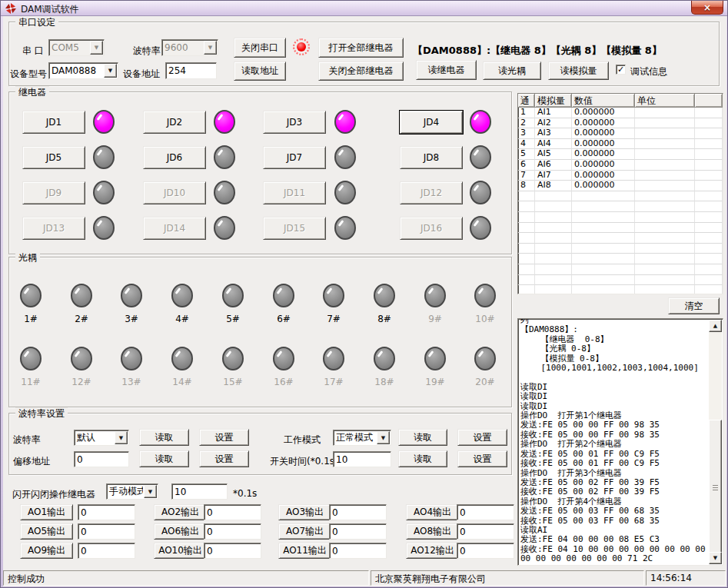 The image size is (728, 588). I want to click on ao-output-button-1: AO1输出, so click(46, 512).